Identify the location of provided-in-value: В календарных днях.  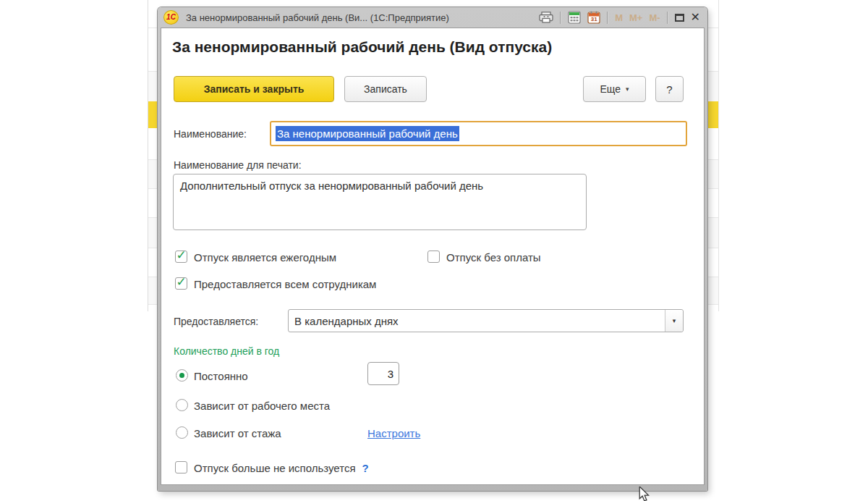
(477, 321).